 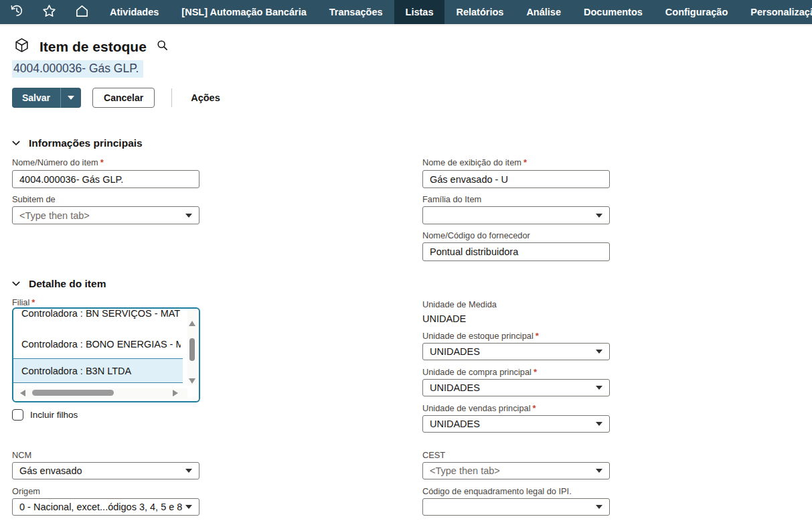 I want to click on checkbox-unchecked, so click(x=17, y=415).